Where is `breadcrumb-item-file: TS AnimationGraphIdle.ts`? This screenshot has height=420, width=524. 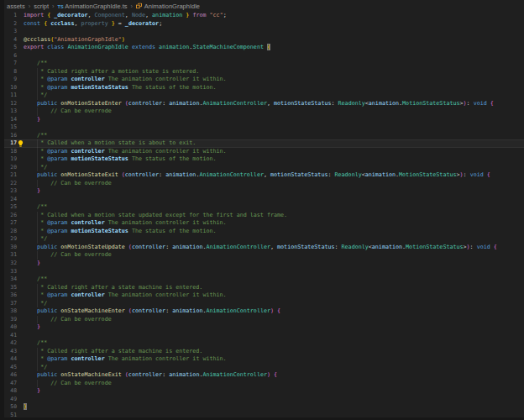
breadcrumb-item-file: TS AnimationGraphIdle.ts is located at coordinates (92, 7).